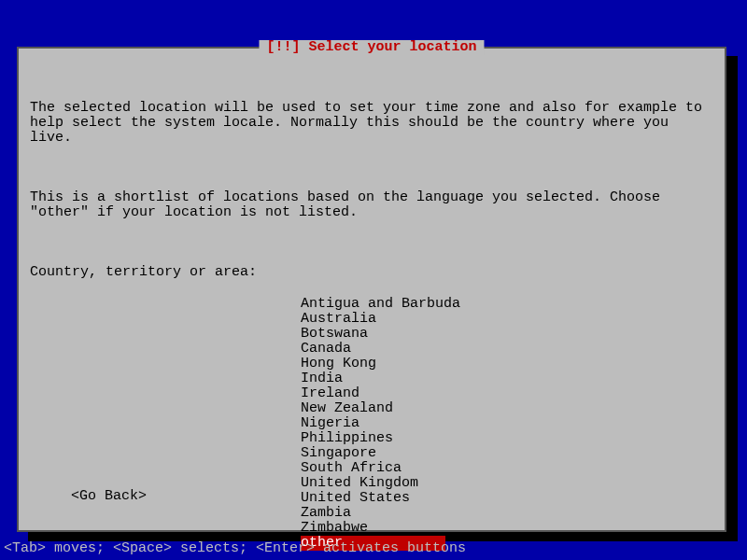  Describe the element at coordinates (374, 394) in the screenshot. I see `list-item: Ireland` at that location.